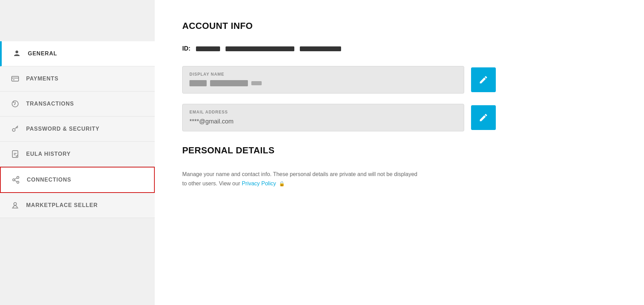  I want to click on display-name-row: DISPLAY NAME, so click(400, 80).